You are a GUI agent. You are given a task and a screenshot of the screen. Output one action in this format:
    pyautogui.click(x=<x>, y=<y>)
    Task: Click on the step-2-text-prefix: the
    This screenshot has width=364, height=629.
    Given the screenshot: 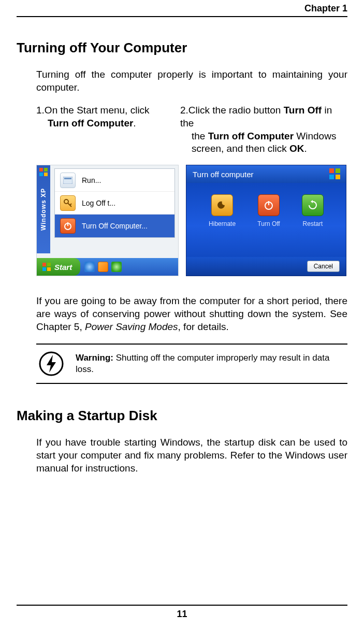 What is the action you would take?
    pyautogui.click(x=200, y=136)
    